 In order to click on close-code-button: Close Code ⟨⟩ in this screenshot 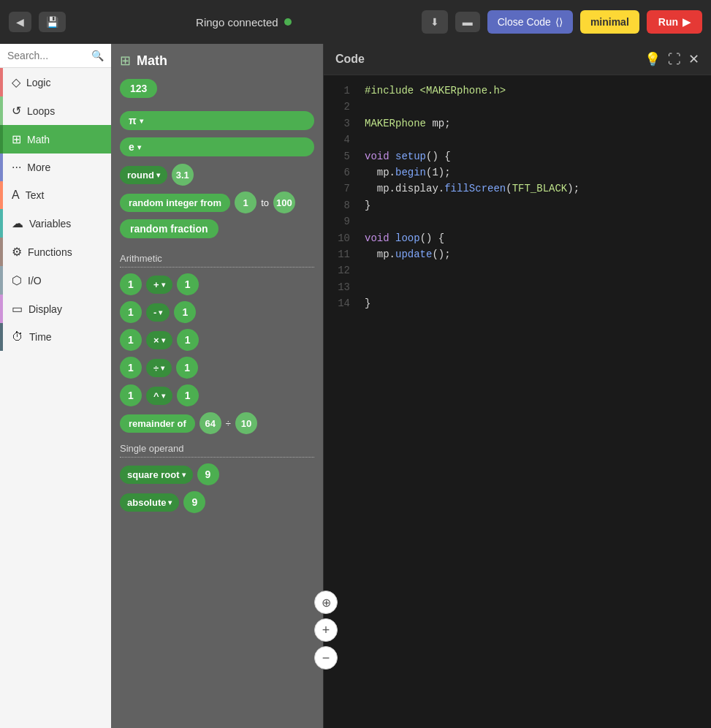, I will do `click(531, 22)`.